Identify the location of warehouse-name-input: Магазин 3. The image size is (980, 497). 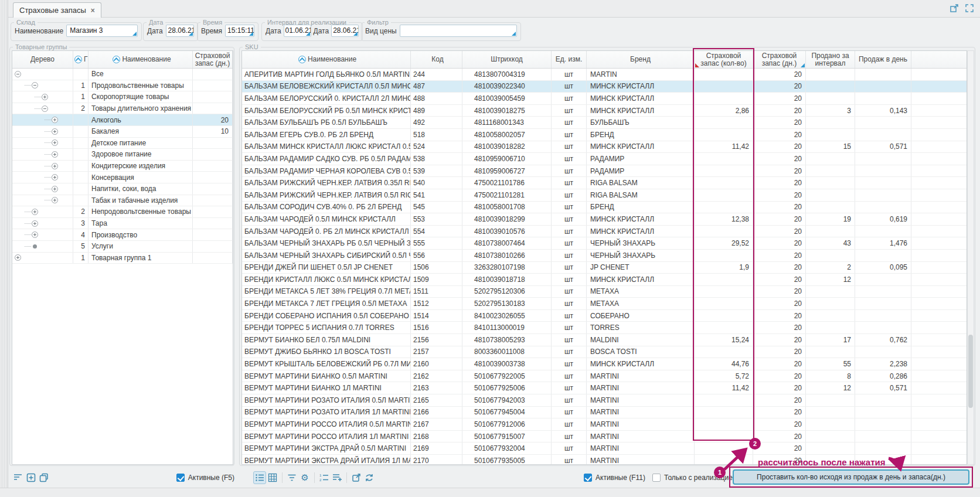
(102, 30).